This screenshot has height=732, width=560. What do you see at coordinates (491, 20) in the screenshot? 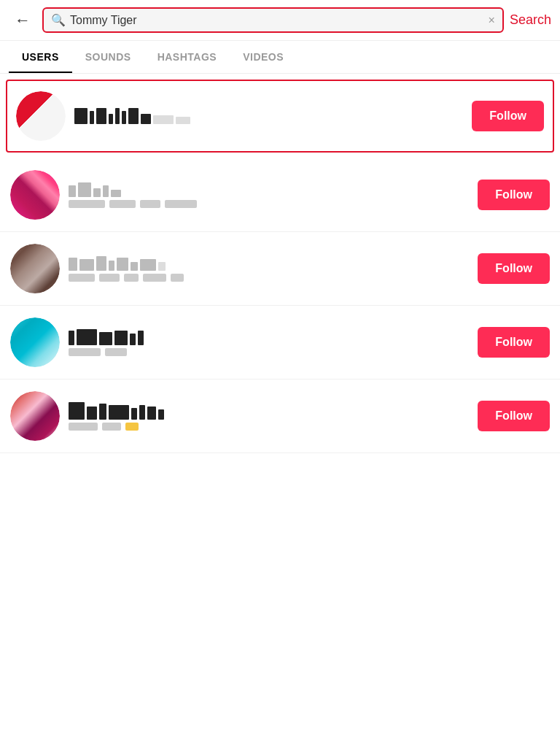
I see `clear-button: ×` at bounding box center [491, 20].